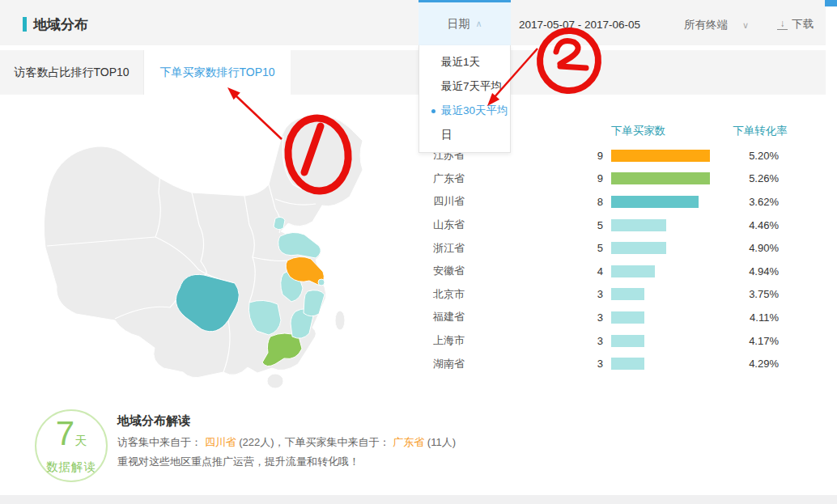 Image resolution: width=837 pixels, height=504 pixels. Describe the element at coordinates (746, 225) in the screenshot. I see `conversion-value: 4.46%` at that location.